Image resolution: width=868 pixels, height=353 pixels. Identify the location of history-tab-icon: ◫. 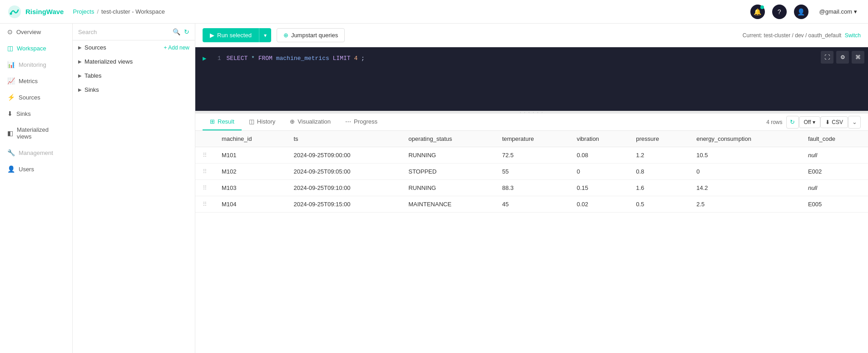
(252, 122).